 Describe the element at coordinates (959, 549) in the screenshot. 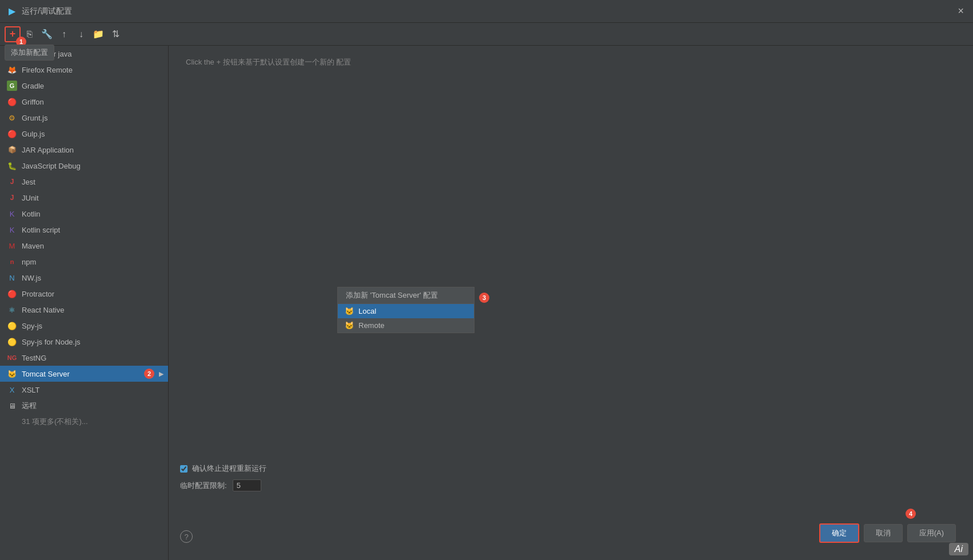

I see `ai-badge: Ai` at that location.